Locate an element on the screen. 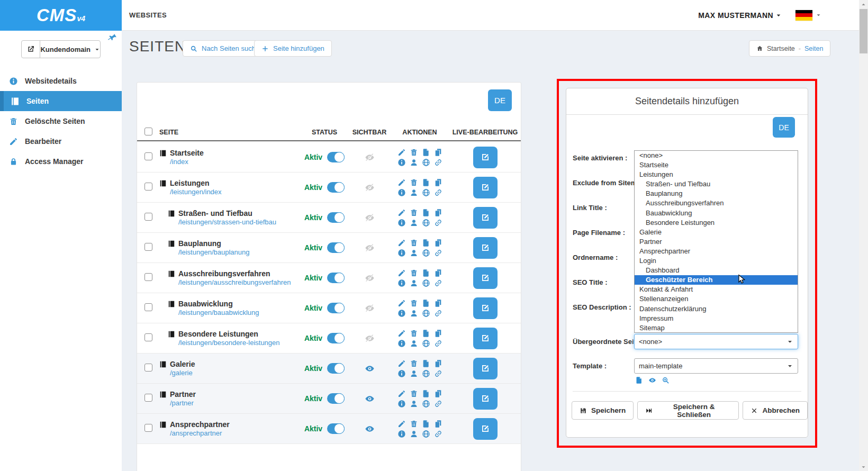  dropdown-option: Kontakt & Anfahrt is located at coordinates (716, 289).